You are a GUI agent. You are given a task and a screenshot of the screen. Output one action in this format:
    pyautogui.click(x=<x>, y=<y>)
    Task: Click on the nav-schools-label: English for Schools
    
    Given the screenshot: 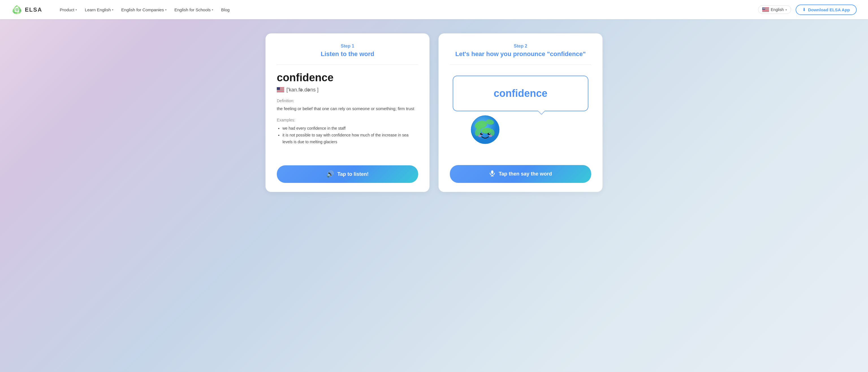 What is the action you would take?
    pyautogui.click(x=193, y=10)
    